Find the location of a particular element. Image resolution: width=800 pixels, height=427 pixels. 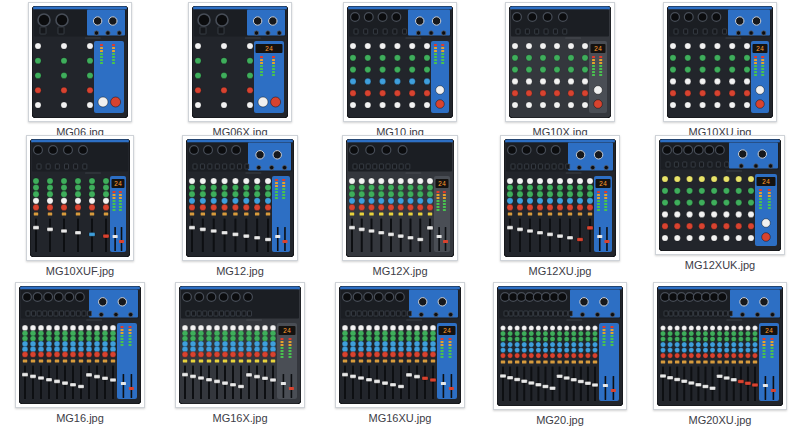

file-thumbnail-mg06: MG06.jpg is located at coordinates (80, 66).